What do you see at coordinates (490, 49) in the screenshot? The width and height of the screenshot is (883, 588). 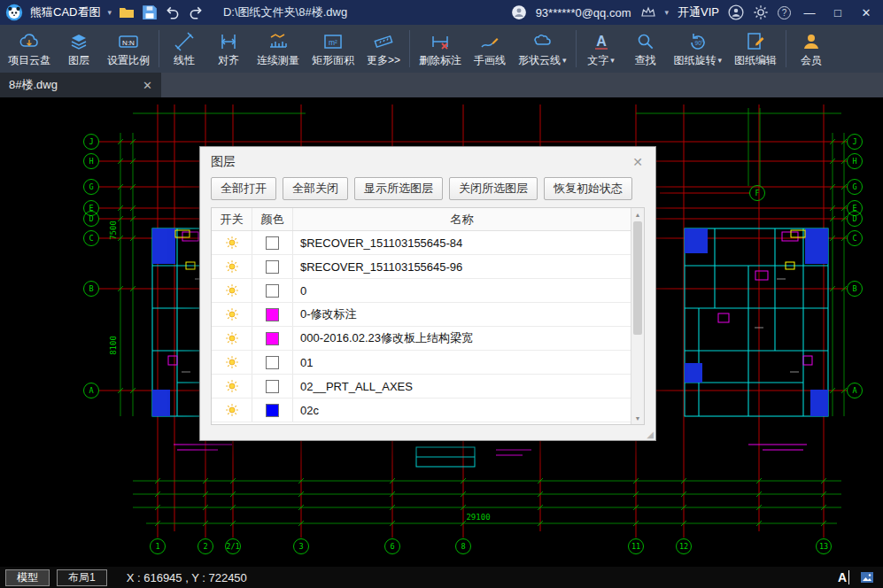 I see `toolbar-button-freehand: 手画线` at bounding box center [490, 49].